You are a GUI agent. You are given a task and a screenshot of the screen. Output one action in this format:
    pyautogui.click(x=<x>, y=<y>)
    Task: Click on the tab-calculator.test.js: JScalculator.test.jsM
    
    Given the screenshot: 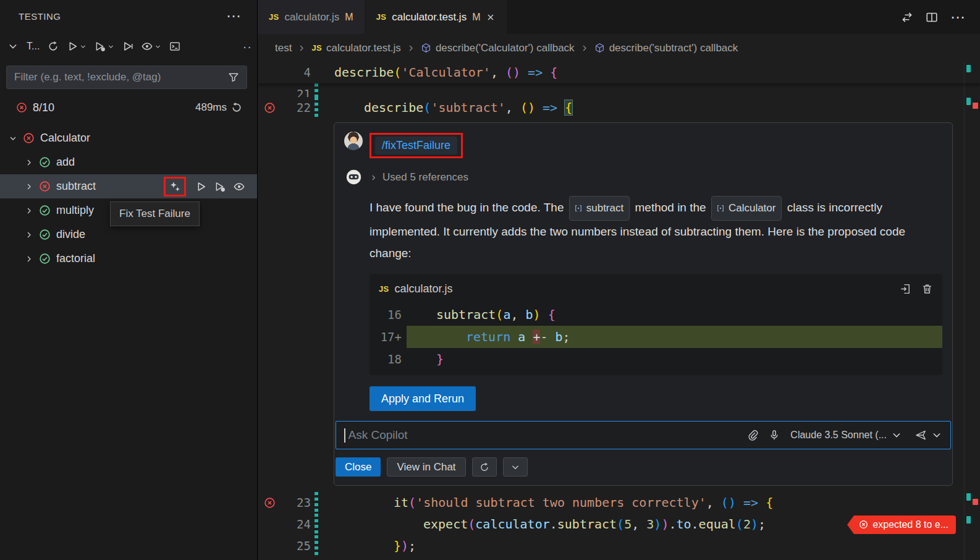 What is the action you would take?
    pyautogui.click(x=436, y=17)
    